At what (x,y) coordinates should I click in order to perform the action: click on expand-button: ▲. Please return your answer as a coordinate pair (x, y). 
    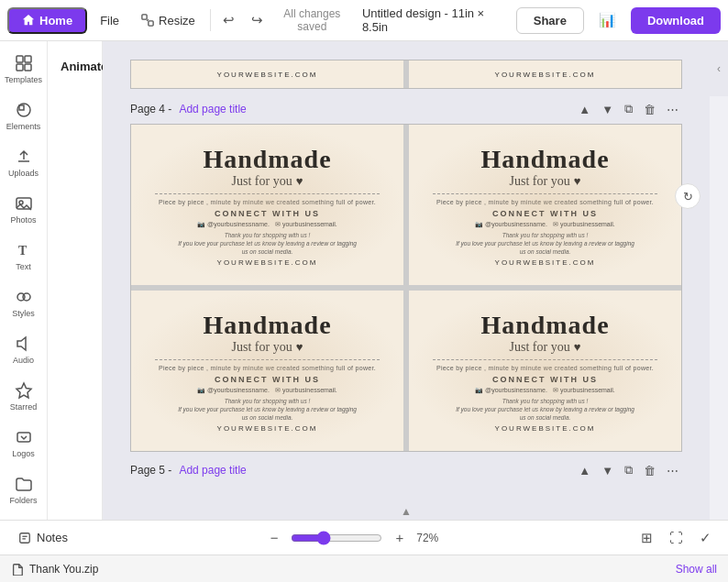
    Looking at the image, I should click on (406, 511).